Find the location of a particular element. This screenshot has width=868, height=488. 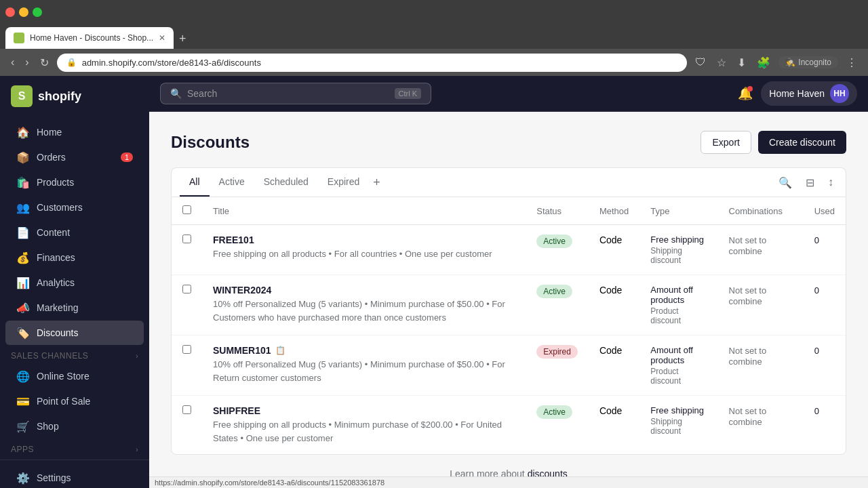

sidebar-item-online-store: 🌐 Online Store is located at coordinates (75, 376).